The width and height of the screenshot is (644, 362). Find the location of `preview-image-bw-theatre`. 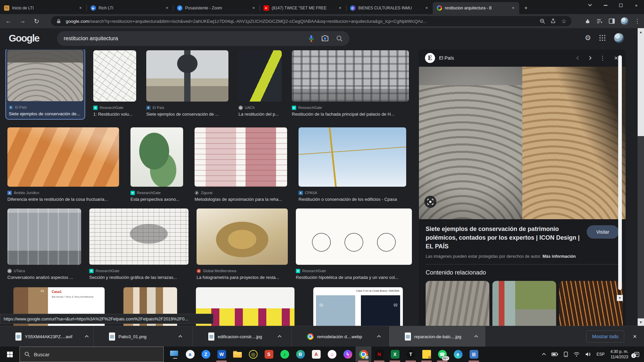

preview-image-bw-theatre is located at coordinates (471, 143).